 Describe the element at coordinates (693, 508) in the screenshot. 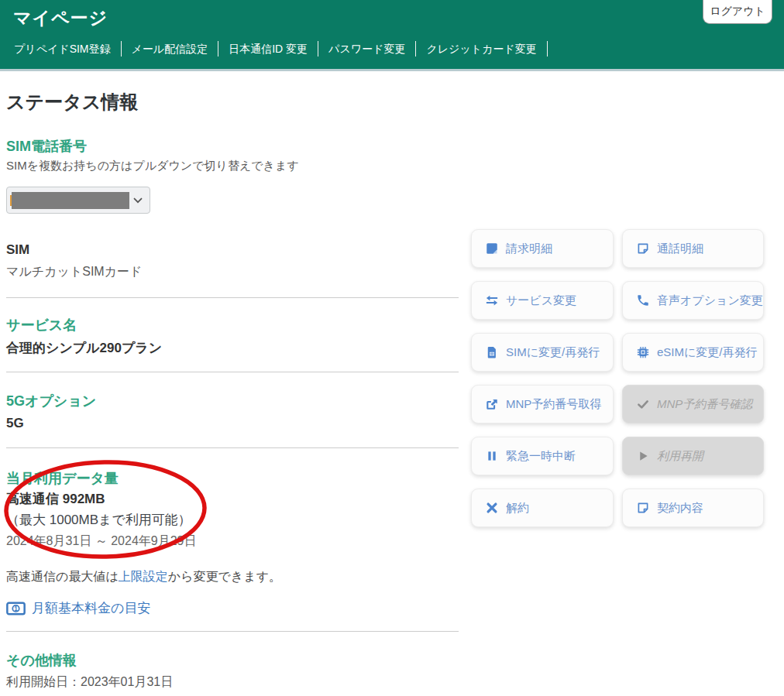

I see `contract-detail-button: 契約内容` at that location.